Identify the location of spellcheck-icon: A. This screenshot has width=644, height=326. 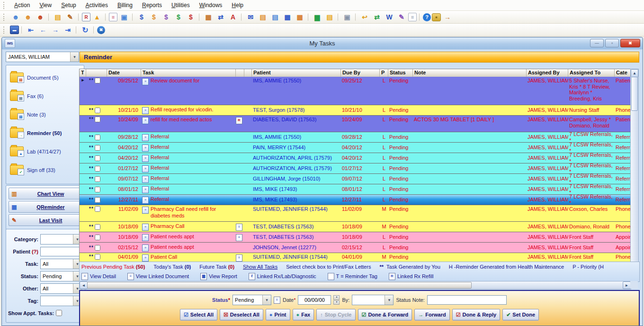
(233, 17).